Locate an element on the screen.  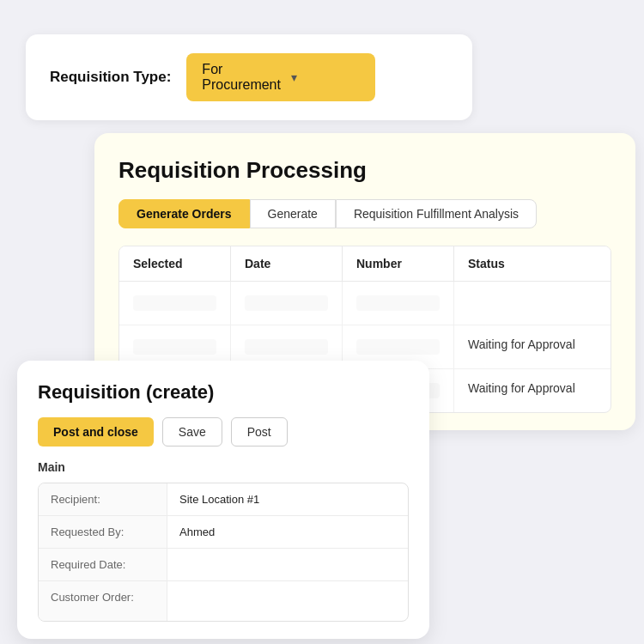
dropdown-value: For Procurement is located at coordinates (241, 77).